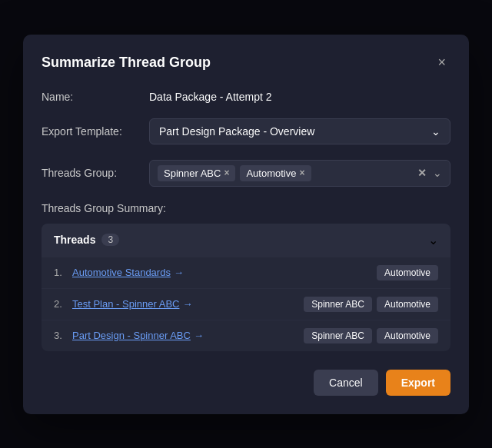 This screenshot has height=448, width=492. Describe the element at coordinates (62, 304) in the screenshot. I see `thread-num: 2.` at that location.